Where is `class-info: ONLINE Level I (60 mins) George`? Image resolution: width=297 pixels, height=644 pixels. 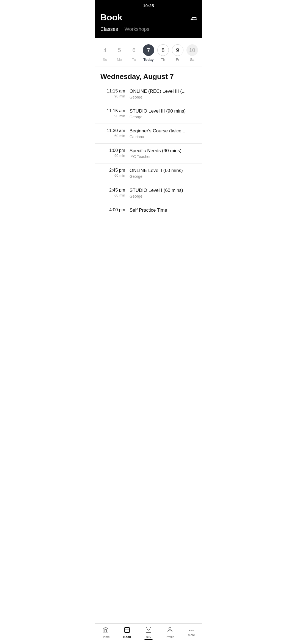
class-info: ONLINE Level I (60 mins) George is located at coordinates (163, 173).